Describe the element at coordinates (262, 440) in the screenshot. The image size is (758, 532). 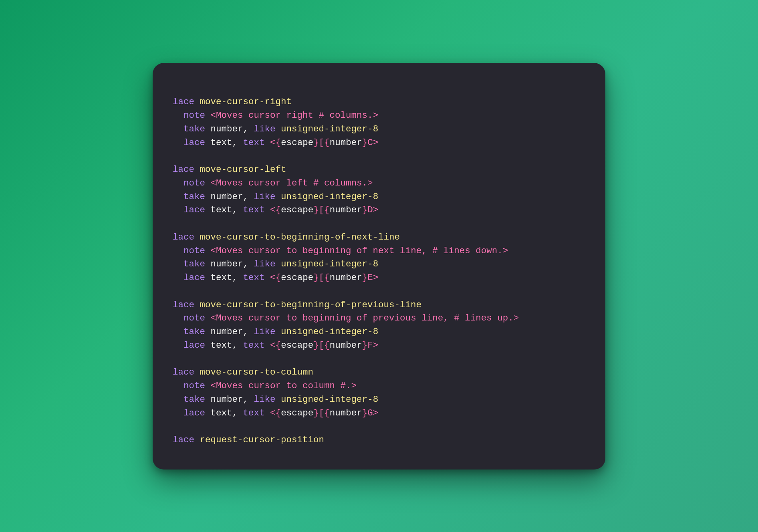
I see `function-name: request-cursor-position` at that location.